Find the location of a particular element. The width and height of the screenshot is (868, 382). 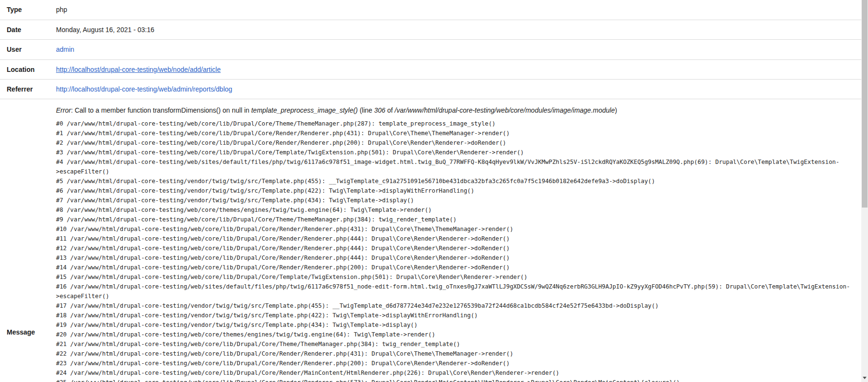

location-link: http://localhost/drupal-core-testing/web… is located at coordinates (138, 69).